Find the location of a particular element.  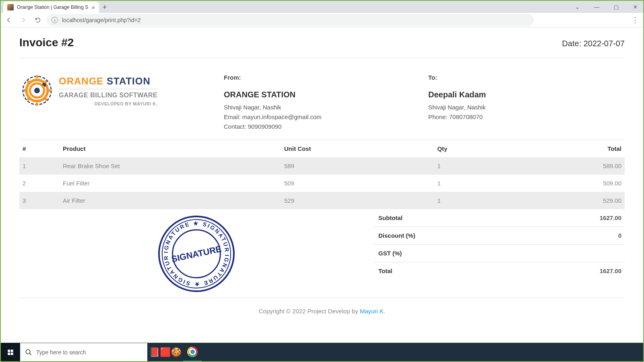

from-address: Shivaji Nagar, Nashik is located at coordinates (322, 107).